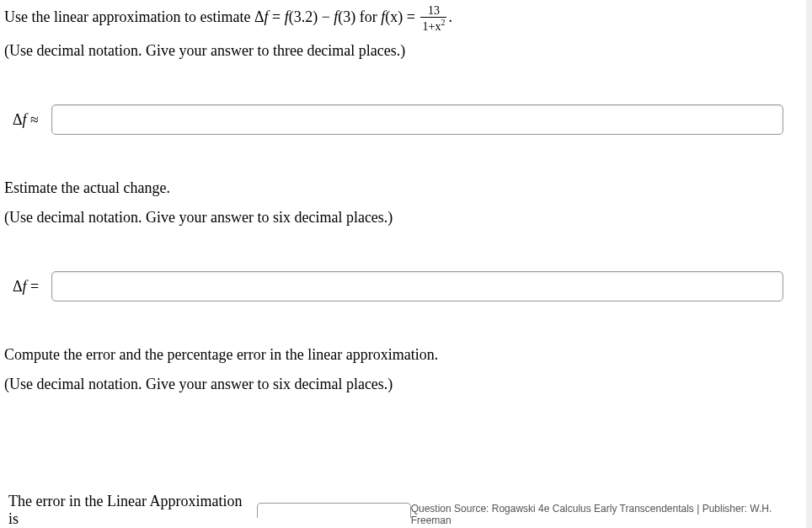 This screenshot has width=812, height=528. I want to click on section3-heading: Compute the error and the percentage err…, so click(403, 355).